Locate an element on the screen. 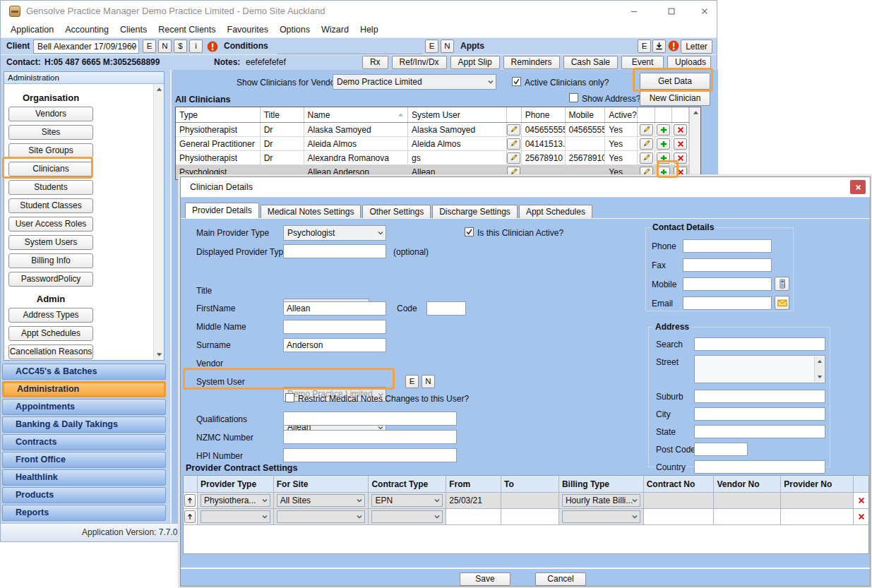 This screenshot has height=588, width=872. tab-discharge-settings: Discharge Settings is located at coordinates (474, 212).